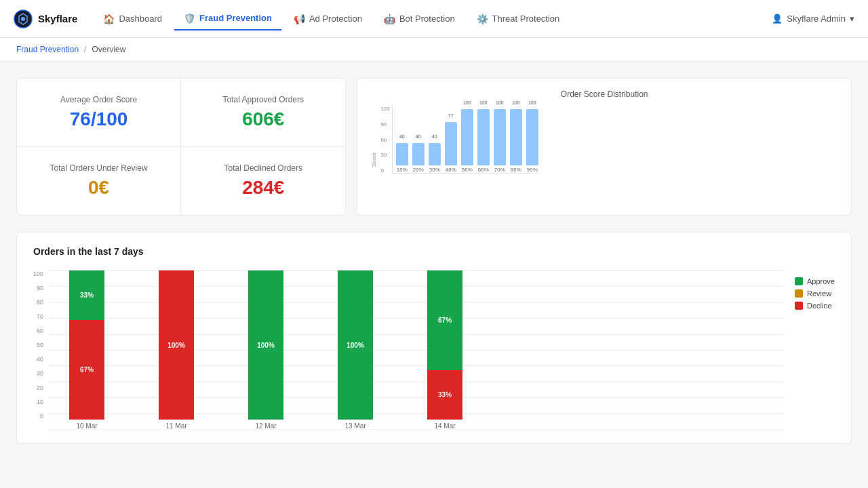 The width and height of the screenshot is (868, 488). What do you see at coordinates (451, 169) in the screenshot?
I see `dist-bar-x-label: 40%` at bounding box center [451, 169].